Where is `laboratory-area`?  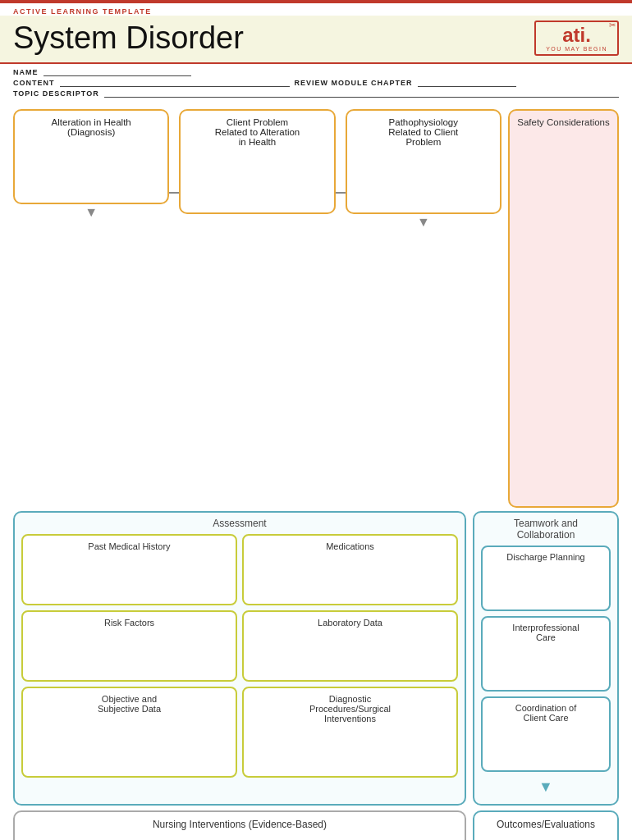 laboratory-area is located at coordinates (350, 652).